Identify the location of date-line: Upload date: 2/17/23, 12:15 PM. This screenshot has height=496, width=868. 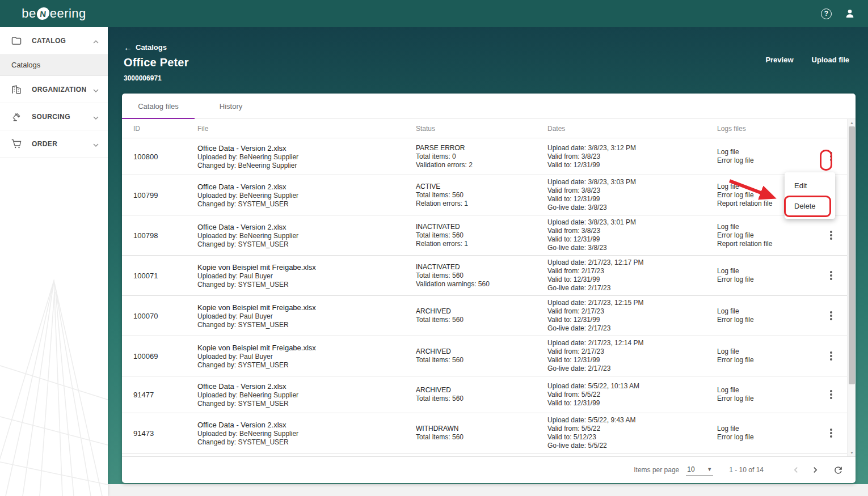
(632, 303).